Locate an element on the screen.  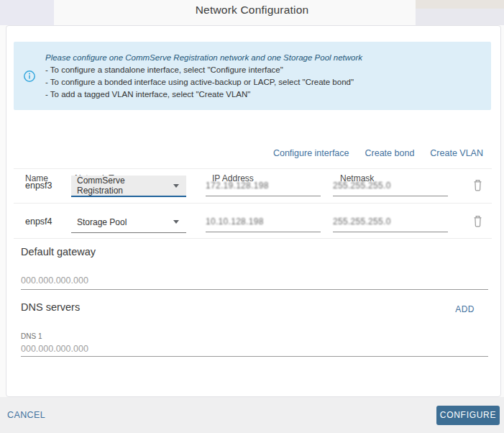
info-line-create-vlan: - To add a tagged VLAN interface, select… is located at coordinates (204, 95).